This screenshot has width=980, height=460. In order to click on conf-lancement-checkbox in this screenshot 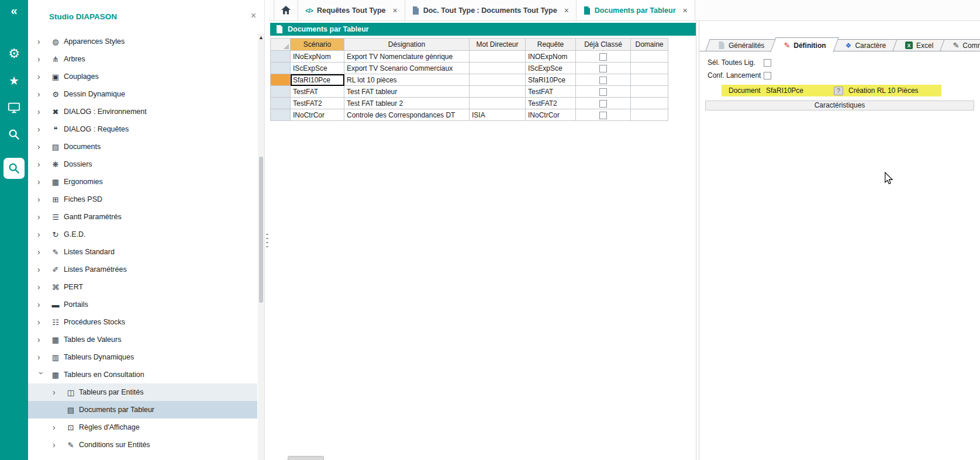, I will do `click(767, 76)`.